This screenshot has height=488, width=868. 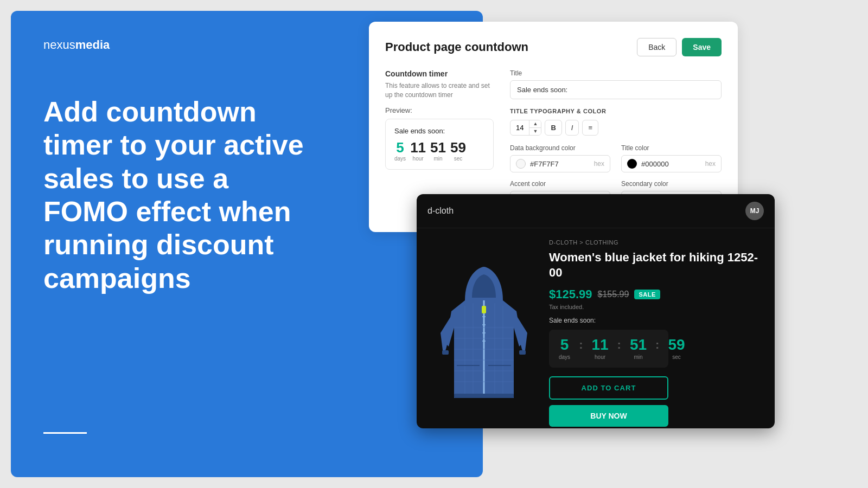 I want to click on font-size-arrows: ▲ ▼, so click(x=535, y=128).